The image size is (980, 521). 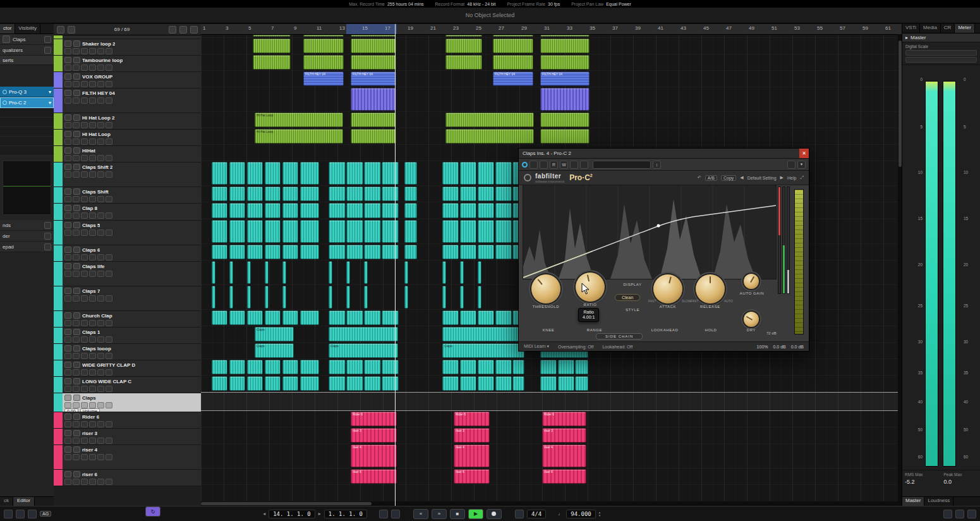 What do you see at coordinates (536, 514) in the screenshot?
I see `signature-display: 4/4` at bounding box center [536, 514].